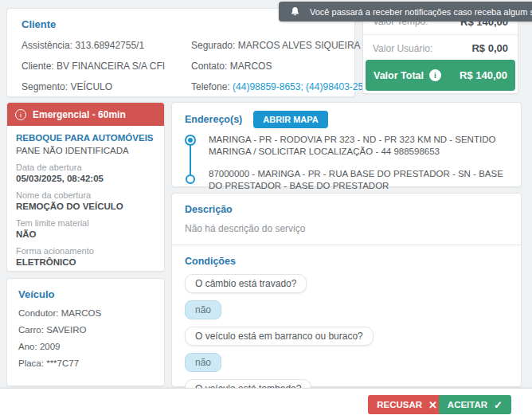 This screenshot has height=419, width=532. Describe the element at coordinates (475, 405) in the screenshot. I see `accept-button: ACEITAR ✓` at that location.